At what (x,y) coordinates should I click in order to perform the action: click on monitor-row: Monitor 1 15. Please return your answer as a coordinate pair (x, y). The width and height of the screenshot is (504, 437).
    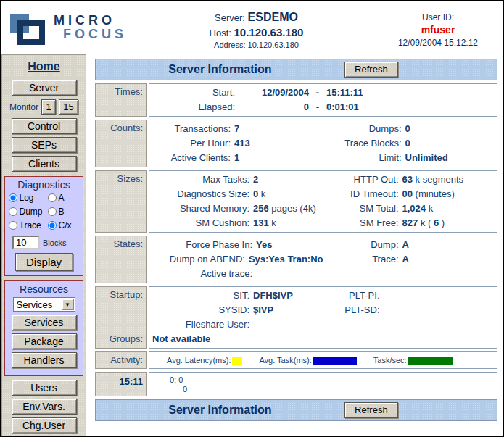
    Looking at the image, I should click on (44, 107).